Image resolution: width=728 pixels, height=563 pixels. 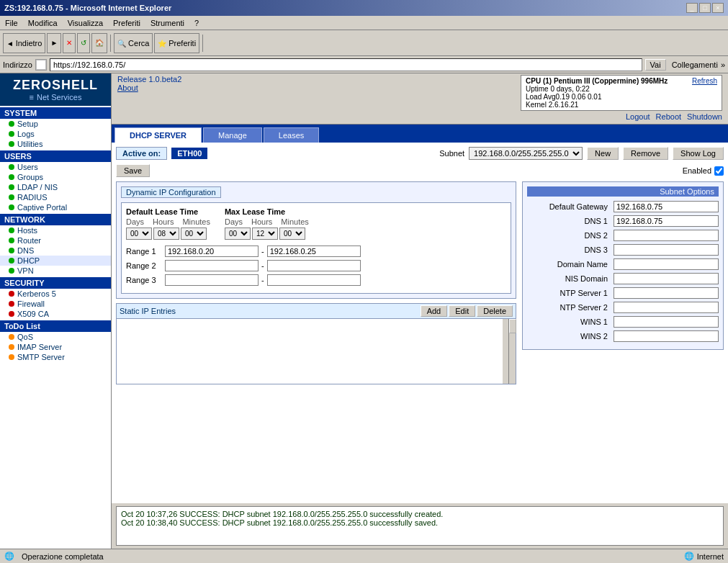 I want to click on sidebar-item-firewall: Firewall, so click(x=55, y=304).